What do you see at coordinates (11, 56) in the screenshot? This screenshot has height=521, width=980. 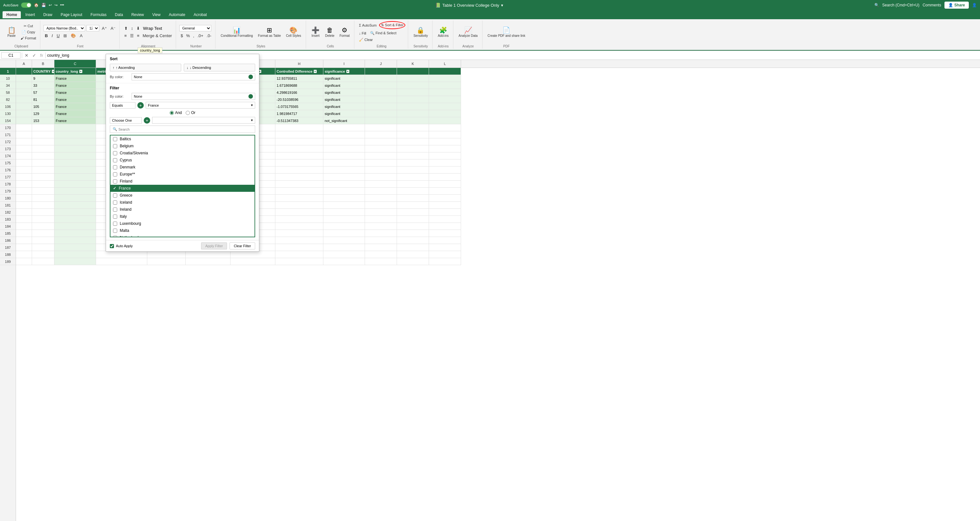 I see `cell-reference-input` at bounding box center [11, 56].